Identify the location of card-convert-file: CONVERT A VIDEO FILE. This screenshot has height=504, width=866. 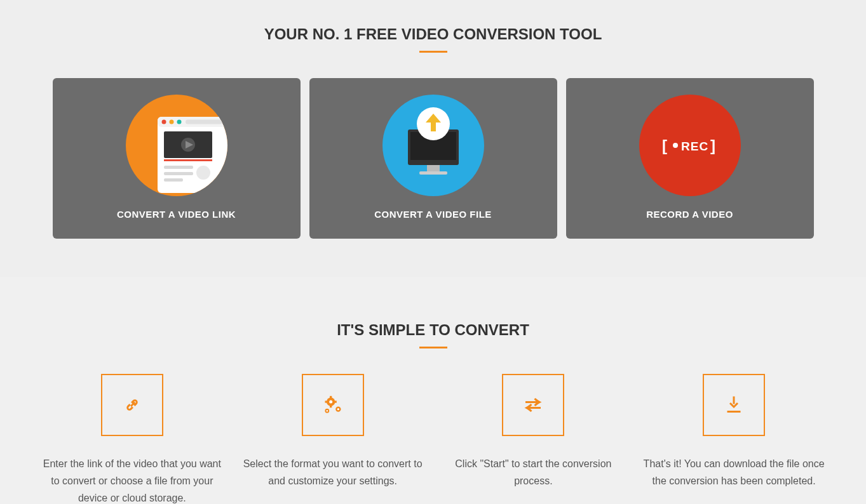
(433, 159).